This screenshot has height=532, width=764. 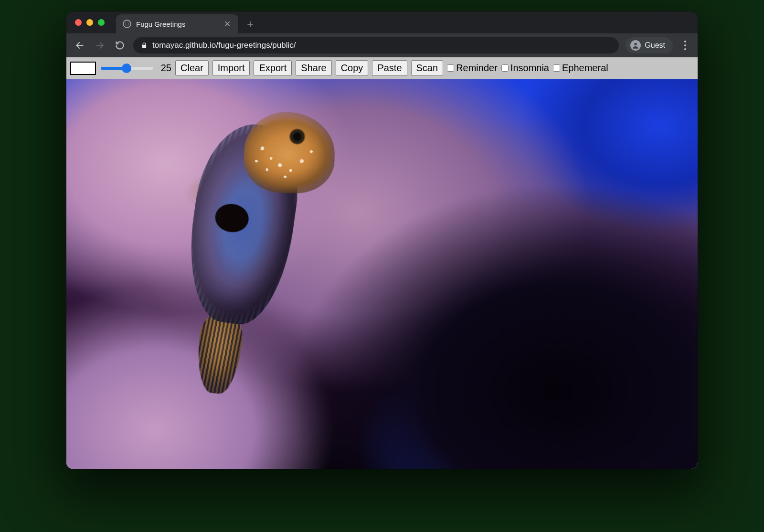 What do you see at coordinates (227, 24) in the screenshot?
I see `tab-close-icon: ✕` at bounding box center [227, 24].